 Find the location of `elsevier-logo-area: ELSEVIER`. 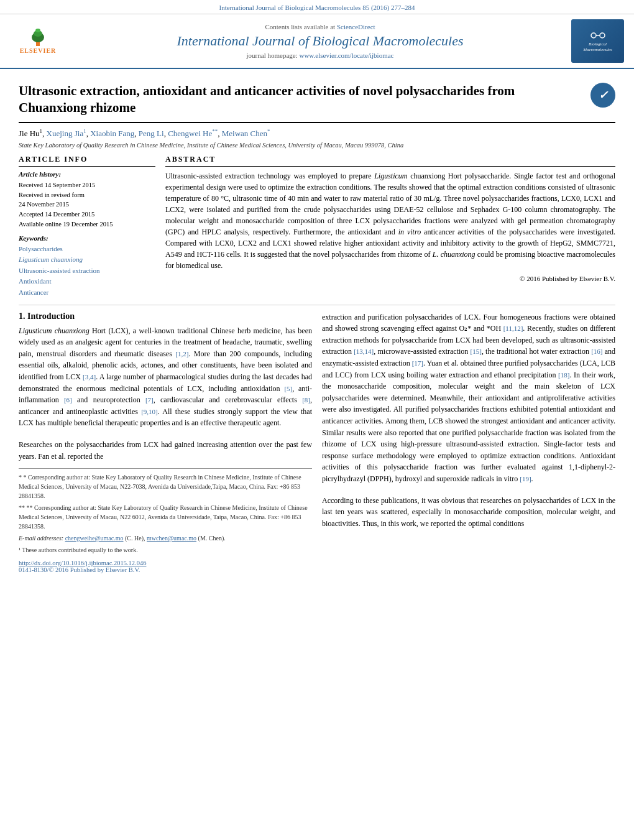

elsevier-logo-area: ELSEVIER is located at coordinates (44, 41).